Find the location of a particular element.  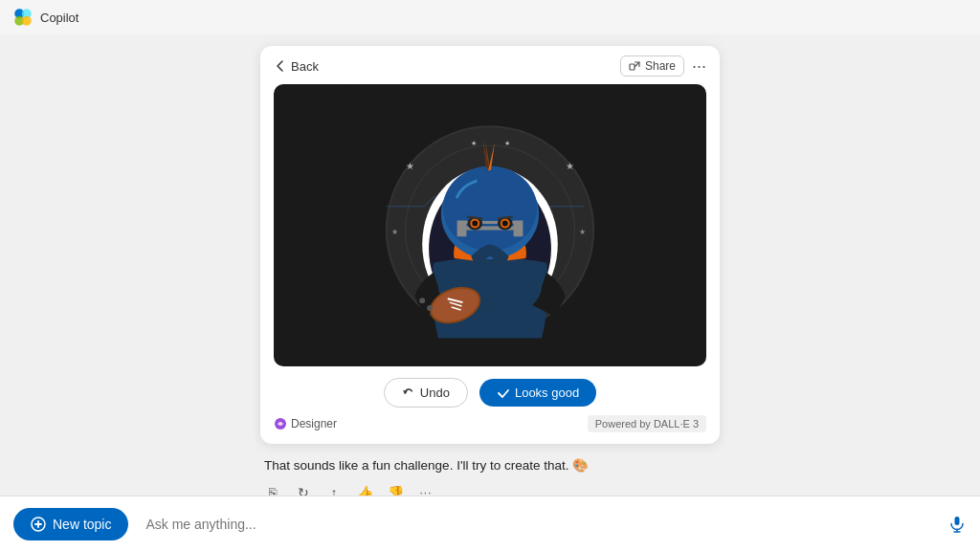

new-topic-icon is located at coordinates (38, 524).